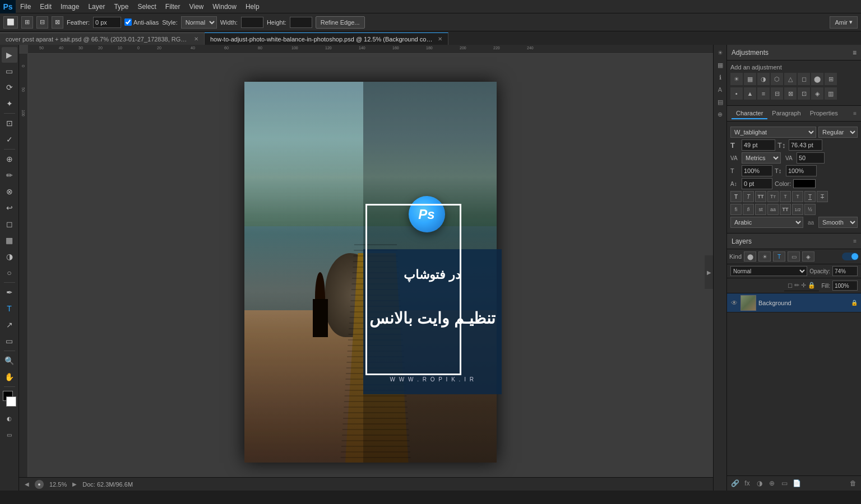 The height and width of the screenshot is (504, 861). What do you see at coordinates (811, 158) in the screenshot?
I see `tracking-input` at bounding box center [811, 158].